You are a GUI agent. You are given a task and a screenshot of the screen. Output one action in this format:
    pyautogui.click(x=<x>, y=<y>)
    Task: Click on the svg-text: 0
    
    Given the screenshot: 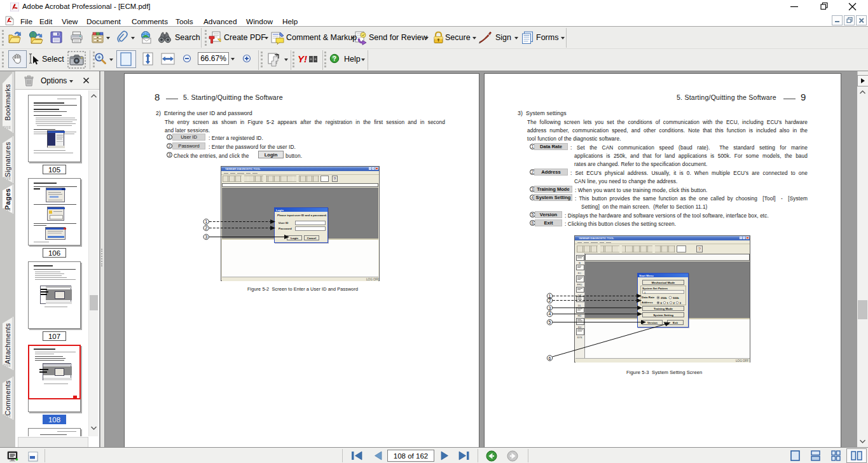 What is the action you would take?
    pyautogui.click(x=661, y=303)
    